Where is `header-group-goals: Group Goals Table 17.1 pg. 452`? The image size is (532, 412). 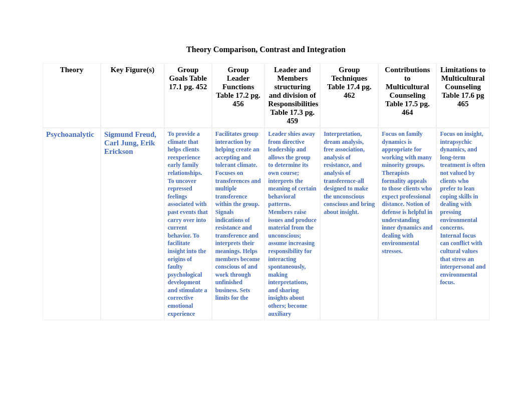
header-group-goals: Group Goals Table 17.1 pg. 452 is located at coordinates (188, 95).